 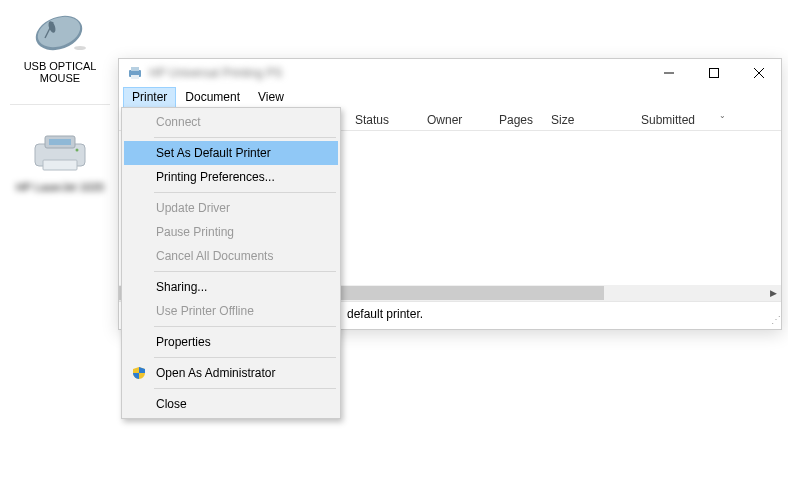 I want to click on minimize-button, so click(x=668, y=73).